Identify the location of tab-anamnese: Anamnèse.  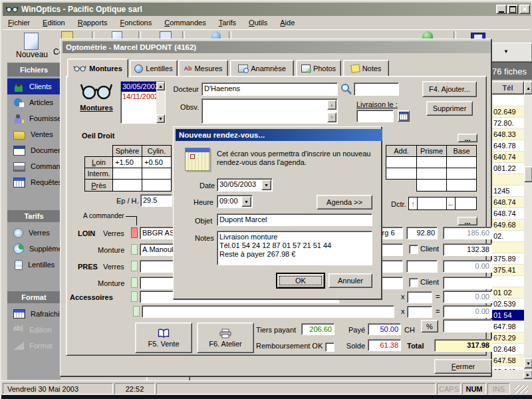
(262, 68).